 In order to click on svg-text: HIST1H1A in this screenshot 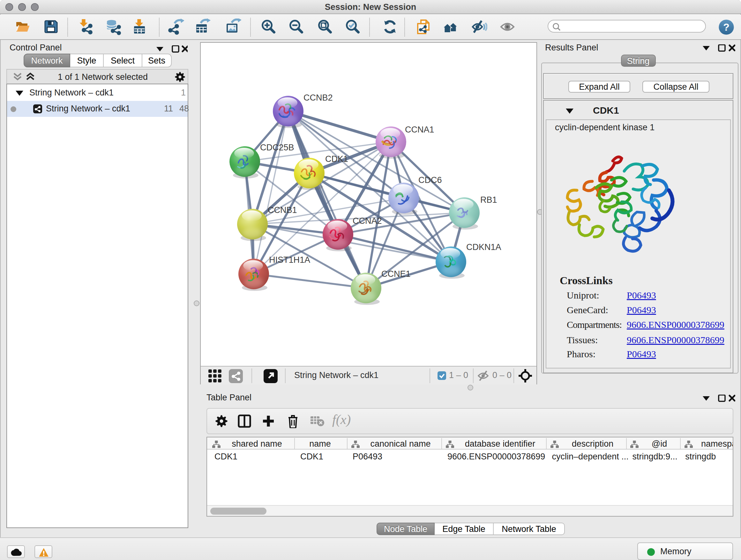, I will do `click(289, 260)`.